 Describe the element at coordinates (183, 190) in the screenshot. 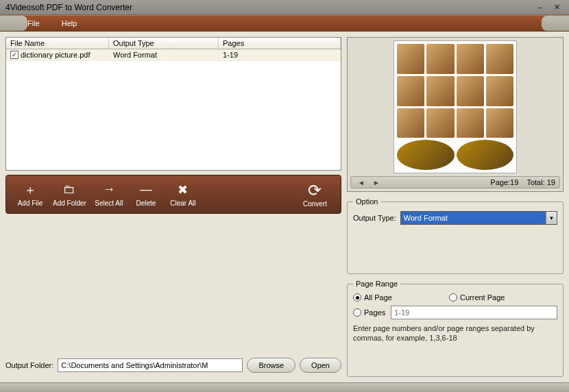

I see `x-icon: ✖` at that location.